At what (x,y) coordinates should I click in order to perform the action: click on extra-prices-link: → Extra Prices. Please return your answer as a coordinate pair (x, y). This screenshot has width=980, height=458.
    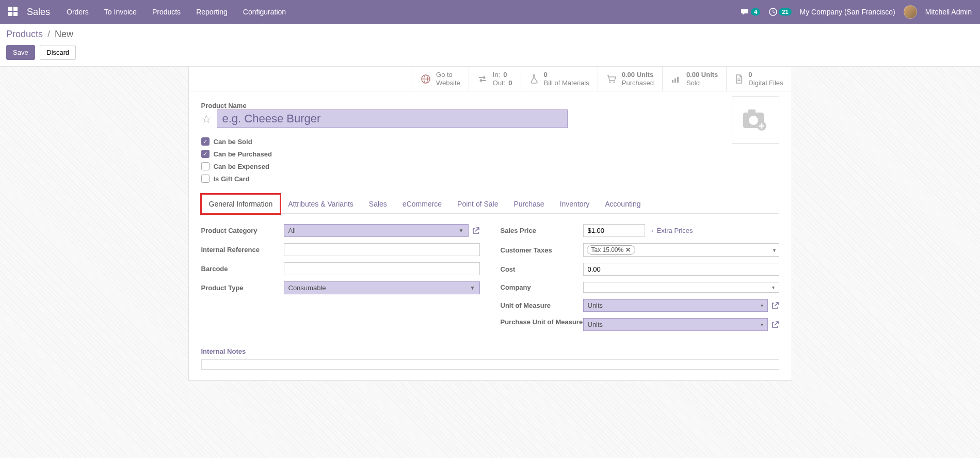
    Looking at the image, I should click on (671, 230).